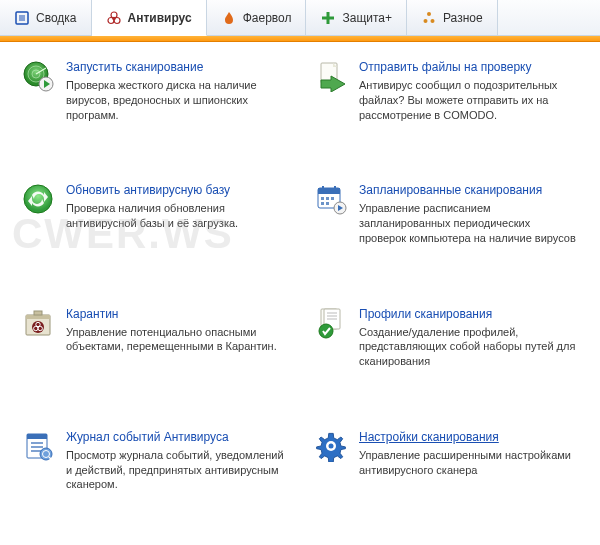  What do you see at coordinates (176, 314) in the screenshot?
I see `item-title: Карантин` at bounding box center [176, 314].